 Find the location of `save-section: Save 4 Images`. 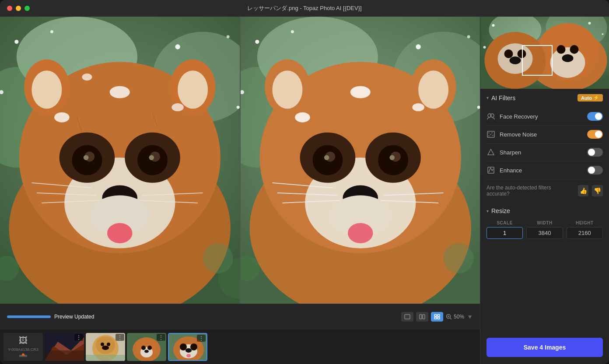

save-section: Save 4 Images is located at coordinates (545, 347).